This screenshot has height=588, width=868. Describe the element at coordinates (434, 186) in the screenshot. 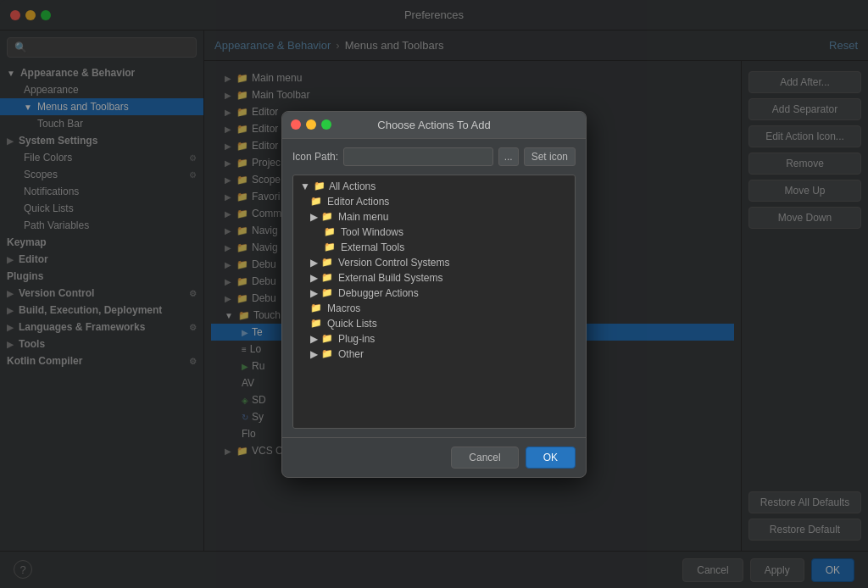

I see `modal-tree-all-actions: ▼ 📁 All Actions` at that location.